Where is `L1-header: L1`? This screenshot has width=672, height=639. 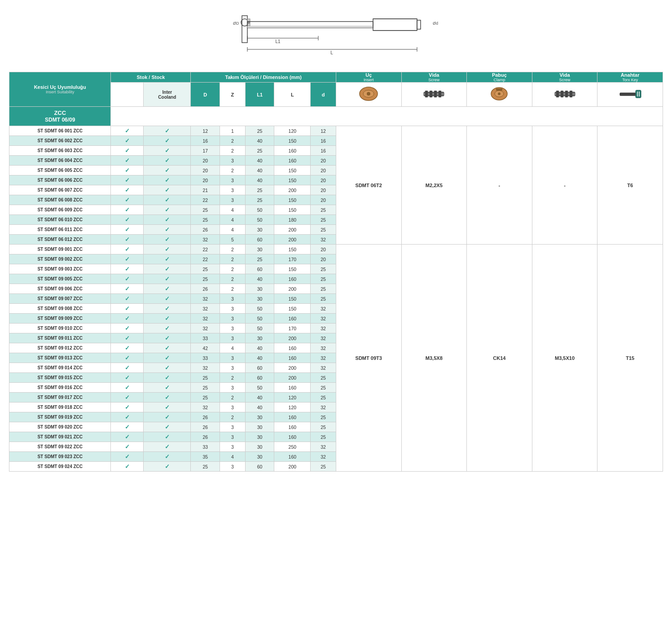 L1-header: L1 is located at coordinates (259, 95).